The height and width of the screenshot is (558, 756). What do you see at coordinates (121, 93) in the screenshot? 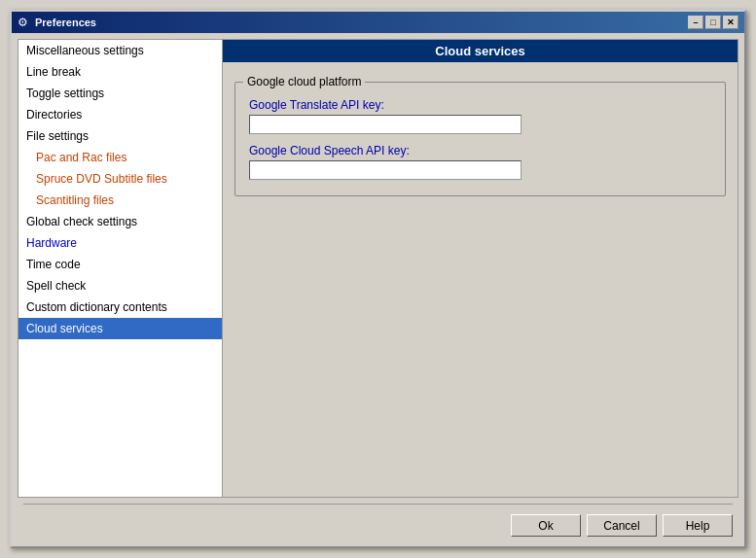
I see `sidebar-item-toggle: Toggle settings` at bounding box center [121, 93].